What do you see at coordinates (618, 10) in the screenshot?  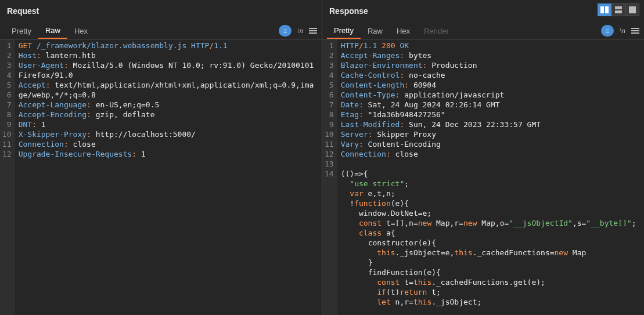 I see `view-mode-buttons` at bounding box center [618, 10].